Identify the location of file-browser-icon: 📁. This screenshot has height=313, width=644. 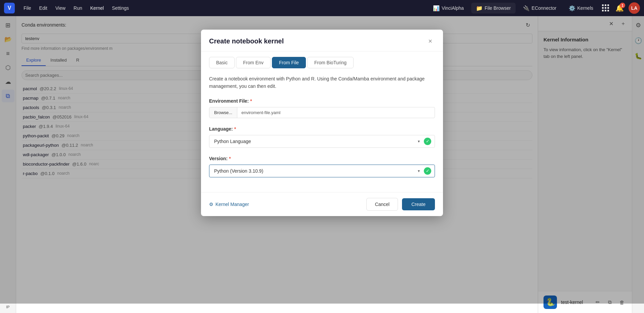
(479, 8).